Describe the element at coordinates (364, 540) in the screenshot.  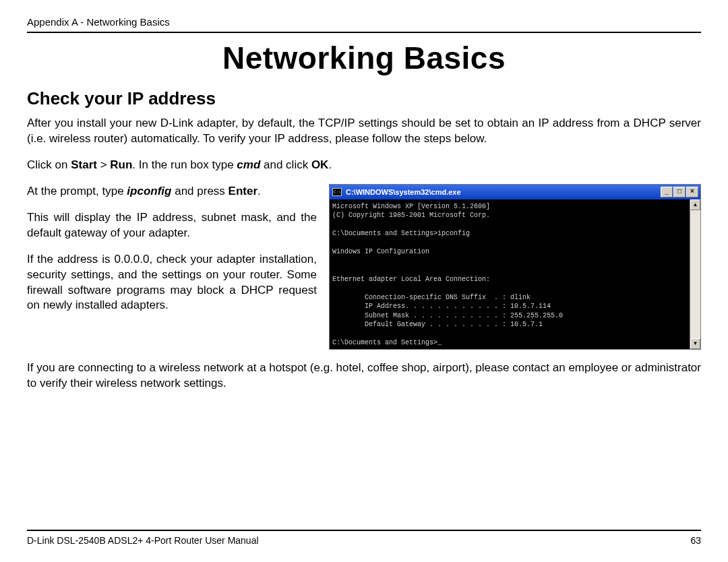
I see `footer-row: D-Link DSL-2540B ADSL2+ 4-Port Router Us…` at that location.